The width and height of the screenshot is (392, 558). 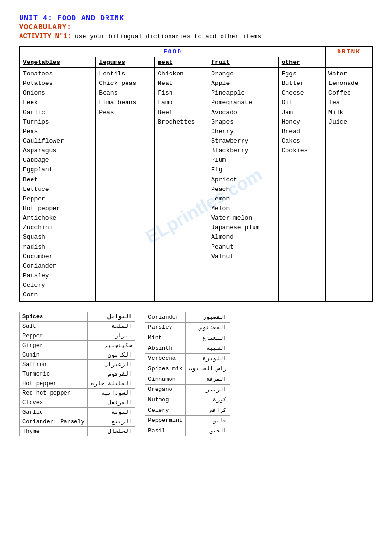 I want to click on spice-en: Ginger, so click(x=53, y=346).